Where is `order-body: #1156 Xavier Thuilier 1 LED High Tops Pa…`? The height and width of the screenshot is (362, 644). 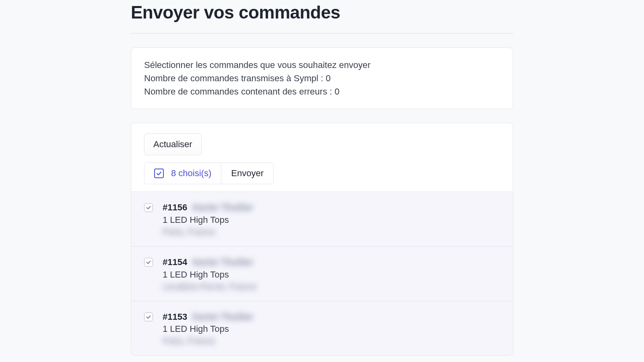
order-body: #1156 Xavier Thuilier 1 LED High Tops Pa… is located at coordinates (208, 220).